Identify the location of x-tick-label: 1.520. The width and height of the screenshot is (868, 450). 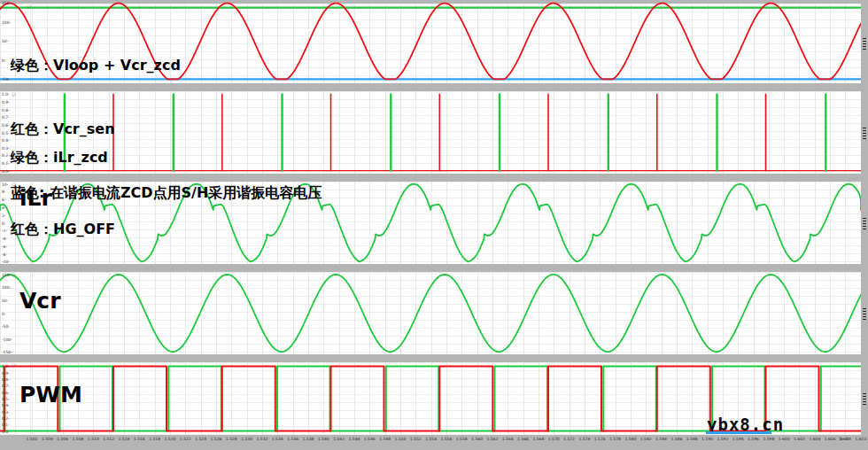
(170, 439).